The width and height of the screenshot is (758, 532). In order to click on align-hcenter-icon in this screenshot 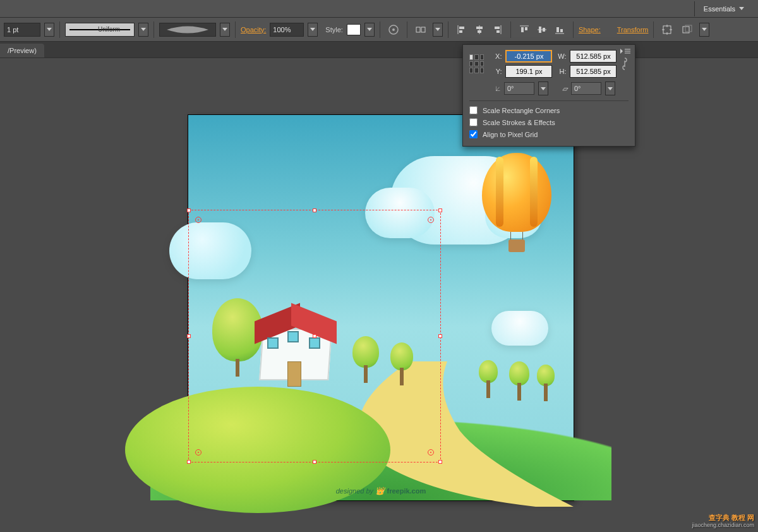, I will do `click(479, 30)`.